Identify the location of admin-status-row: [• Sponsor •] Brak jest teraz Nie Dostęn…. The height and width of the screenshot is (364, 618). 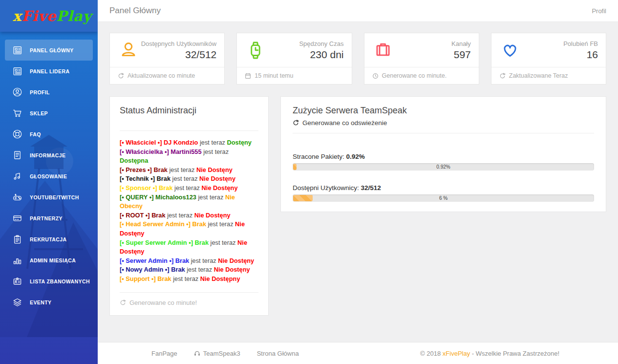
(189, 189).